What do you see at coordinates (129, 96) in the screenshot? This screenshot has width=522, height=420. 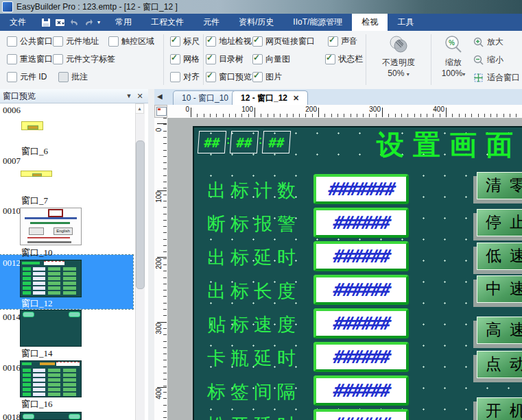 I see `panel-menu-icon: ▼` at bounding box center [129, 96].